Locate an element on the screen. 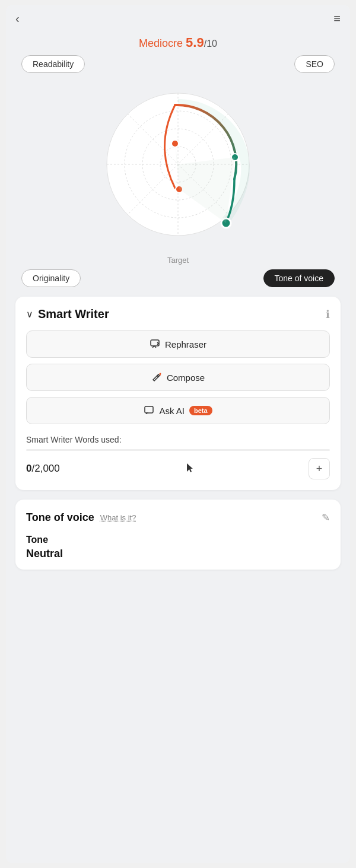 The height and width of the screenshot is (868, 356). tone-of-voice-button: Tone of voice is located at coordinates (299, 278).